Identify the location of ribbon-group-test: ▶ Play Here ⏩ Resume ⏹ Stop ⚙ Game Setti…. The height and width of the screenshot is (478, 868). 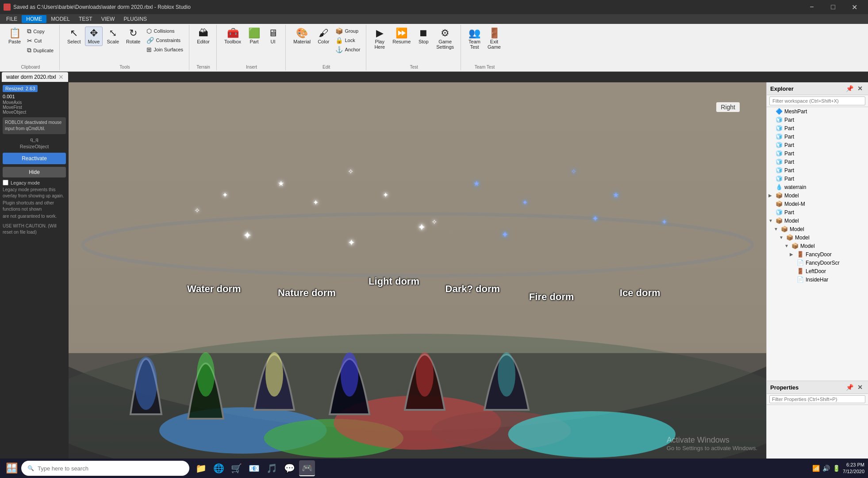
(414, 48).